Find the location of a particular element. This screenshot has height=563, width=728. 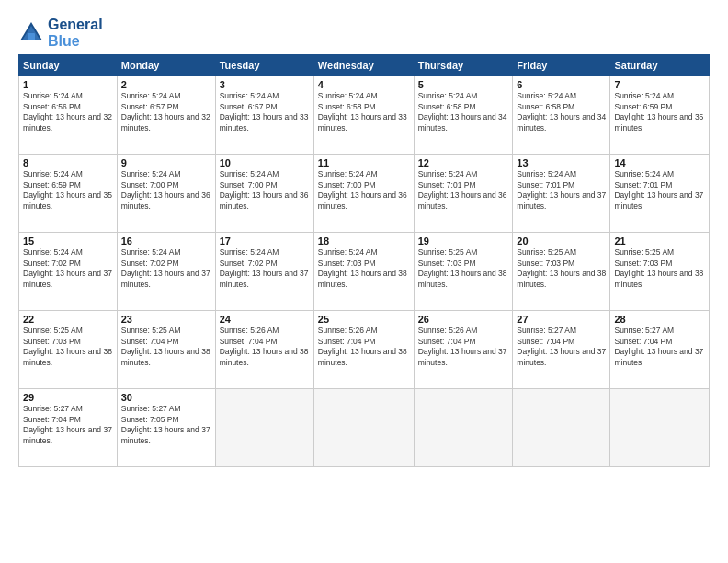

calendar-cell: 29Sunrise: 5:27 AMSunset: 7:04 PMDayligh… is located at coordinates (68, 429).